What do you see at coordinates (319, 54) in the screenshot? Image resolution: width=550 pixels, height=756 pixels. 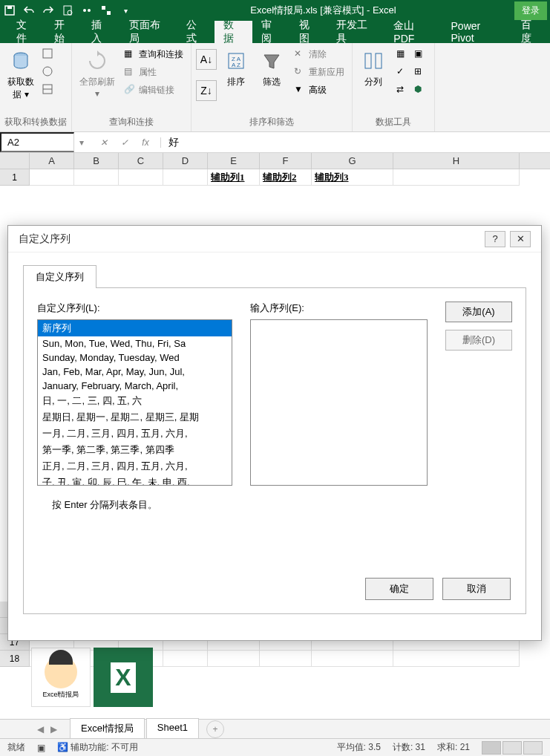 I see `clear-filter-button: ✕清除` at bounding box center [319, 54].